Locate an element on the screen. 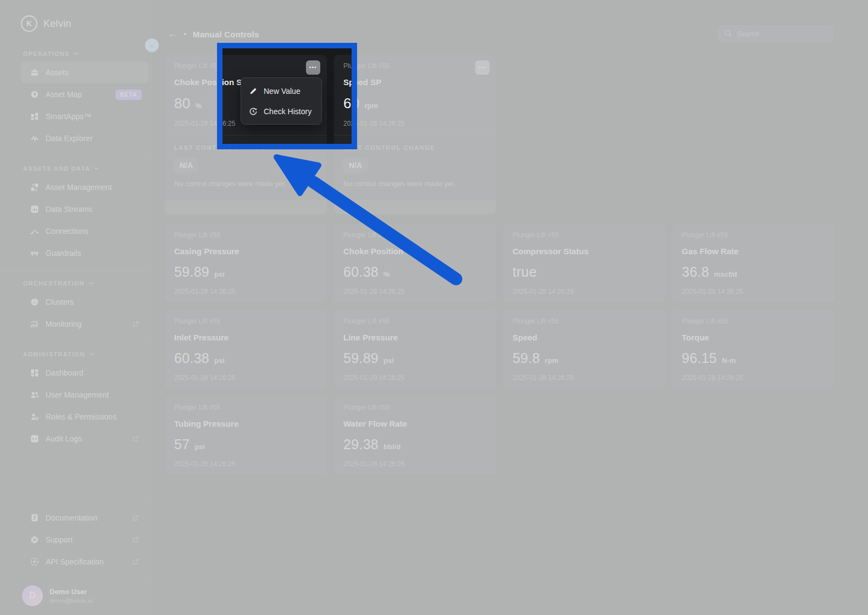 This screenshot has width=868, height=615. card-value: 59.8 is located at coordinates (526, 358).